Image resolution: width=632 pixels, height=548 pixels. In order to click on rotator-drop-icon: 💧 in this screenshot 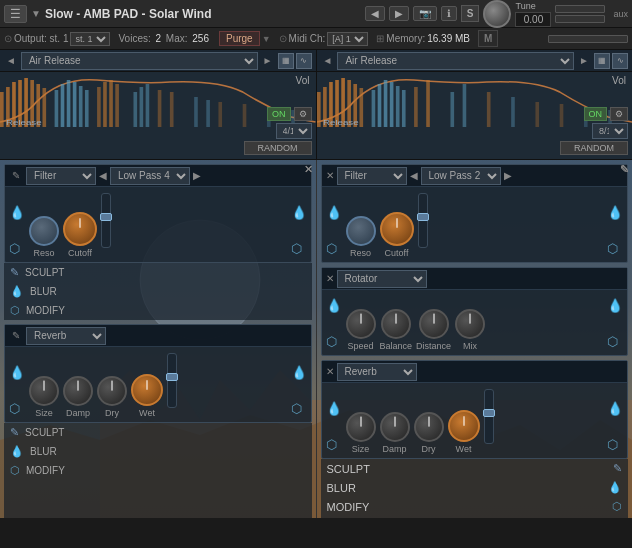, I will do `click(334, 306)`.